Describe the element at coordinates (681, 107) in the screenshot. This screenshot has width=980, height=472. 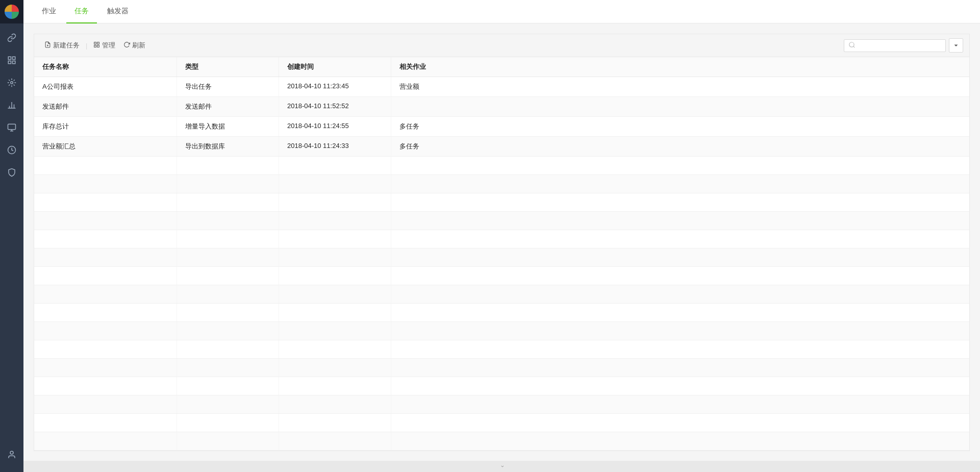
I see `cell-related-job` at that location.